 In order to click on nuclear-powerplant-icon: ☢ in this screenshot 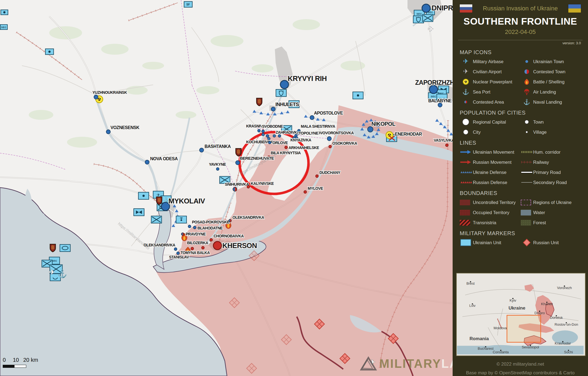, I will do `click(466, 82)`.